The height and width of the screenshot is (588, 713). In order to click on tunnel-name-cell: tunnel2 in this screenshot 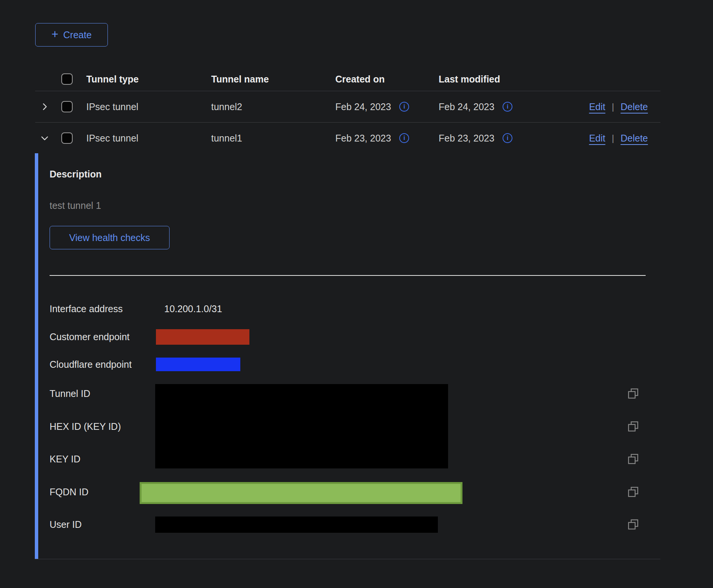, I will do `click(273, 107)`.